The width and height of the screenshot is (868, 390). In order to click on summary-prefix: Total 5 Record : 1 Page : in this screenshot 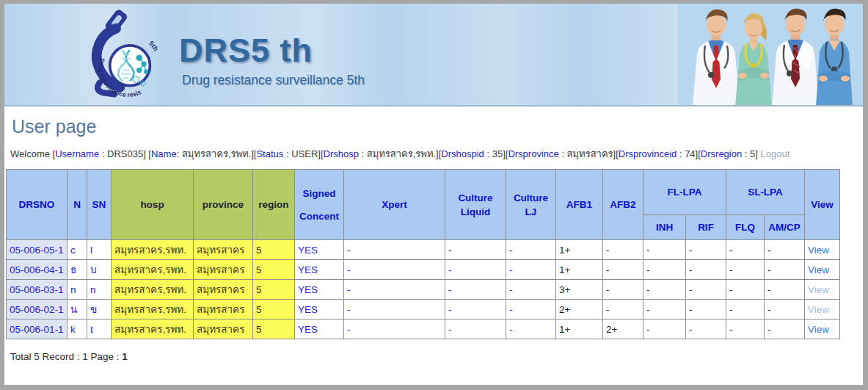, I will do `click(66, 357)`.